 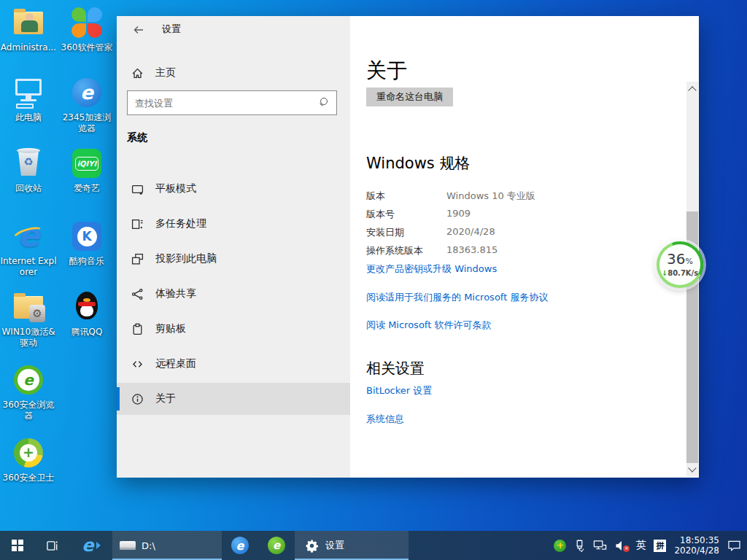 What do you see at coordinates (87, 261) in the screenshot?
I see `desktop-icon-label: 酷狗音乐` at bounding box center [87, 261].